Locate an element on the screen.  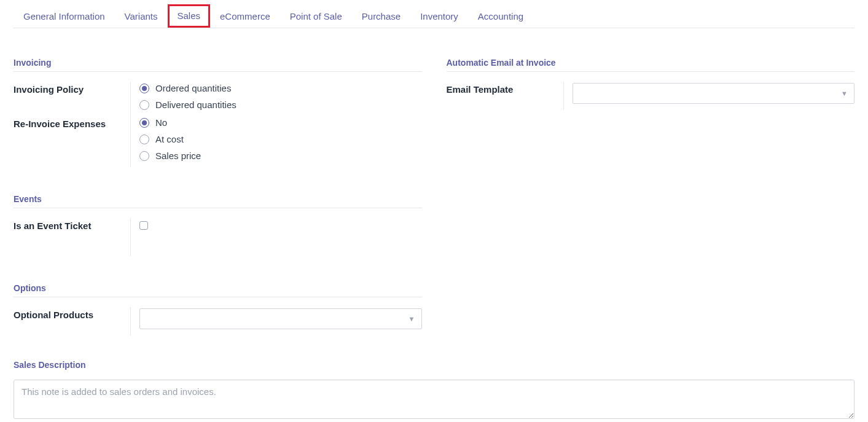
label-email-template: Email Template is located at coordinates (505, 88).